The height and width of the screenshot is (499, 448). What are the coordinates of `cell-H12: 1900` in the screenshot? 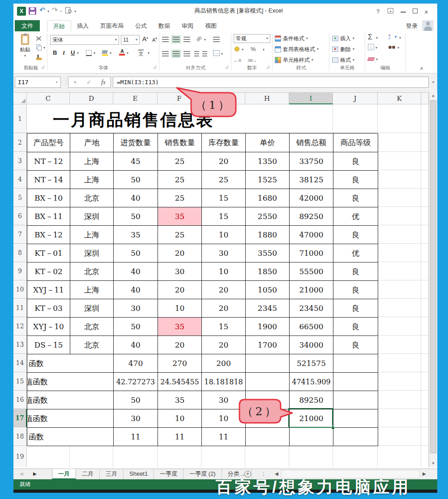 It's located at (268, 327).